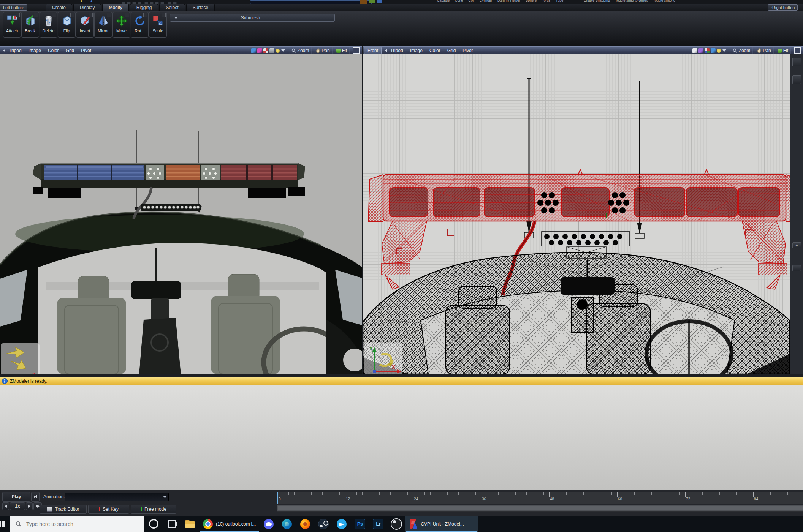  Describe the element at coordinates (417, 51) in the screenshot. I see `vp-right-menu-image: Image` at that location.